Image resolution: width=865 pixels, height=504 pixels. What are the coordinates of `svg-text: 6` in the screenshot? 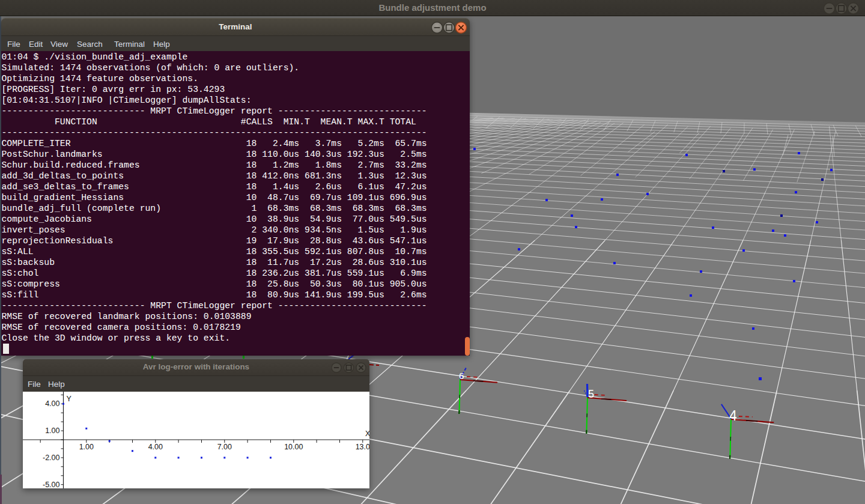 It's located at (461, 376).